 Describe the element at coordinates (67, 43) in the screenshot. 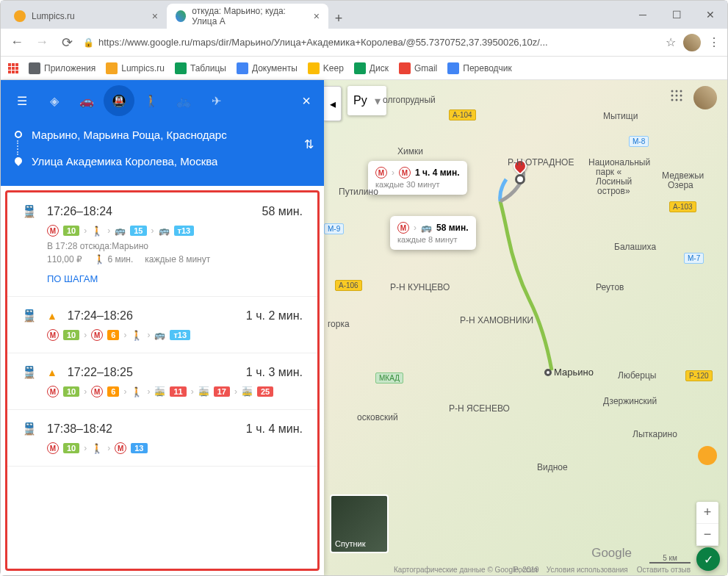

I see `reload-button: ⟳` at that location.